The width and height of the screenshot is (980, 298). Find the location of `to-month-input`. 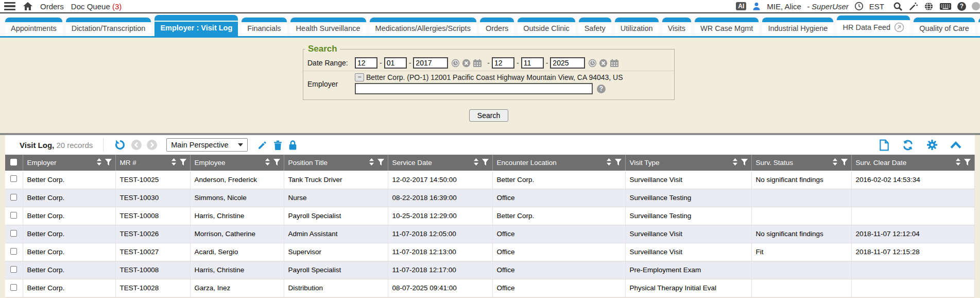

to-month-input is located at coordinates (503, 63).